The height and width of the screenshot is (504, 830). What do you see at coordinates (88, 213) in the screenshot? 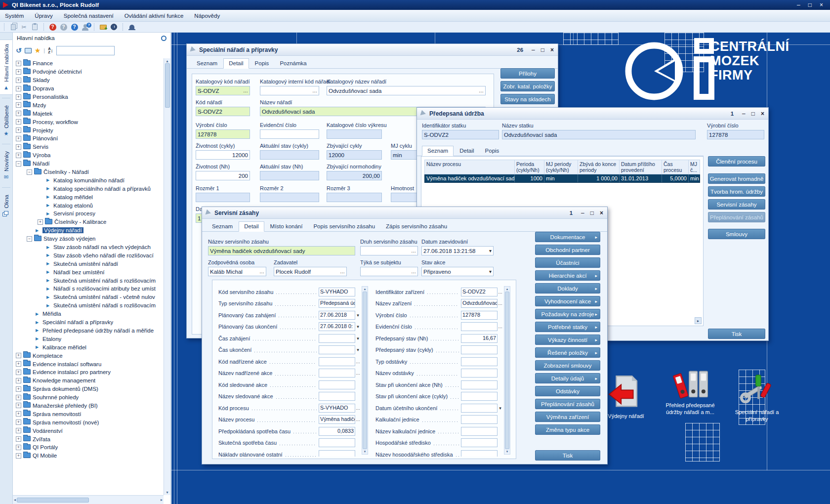
I see `tree-item: ▶Servisní procesy` at bounding box center [88, 213].